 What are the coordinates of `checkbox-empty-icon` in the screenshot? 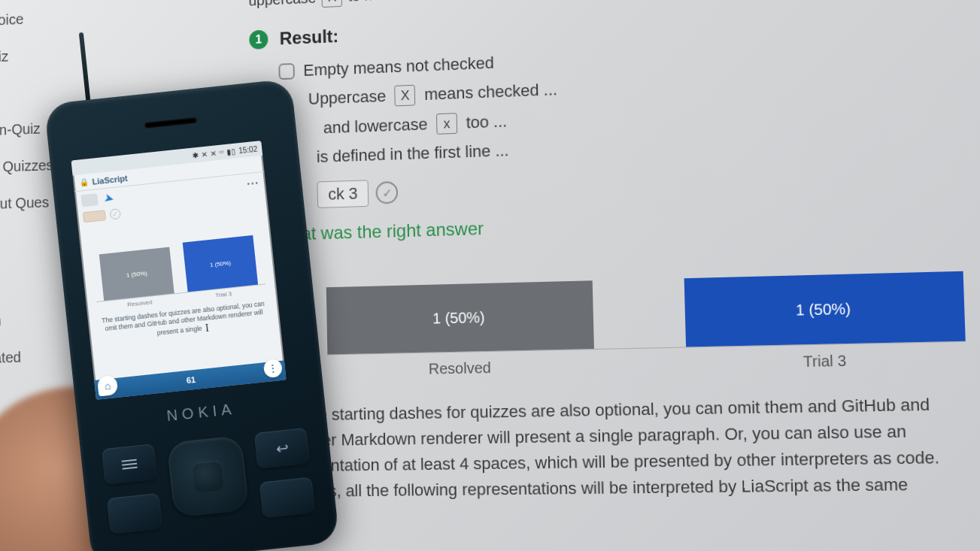 It's located at (287, 71).